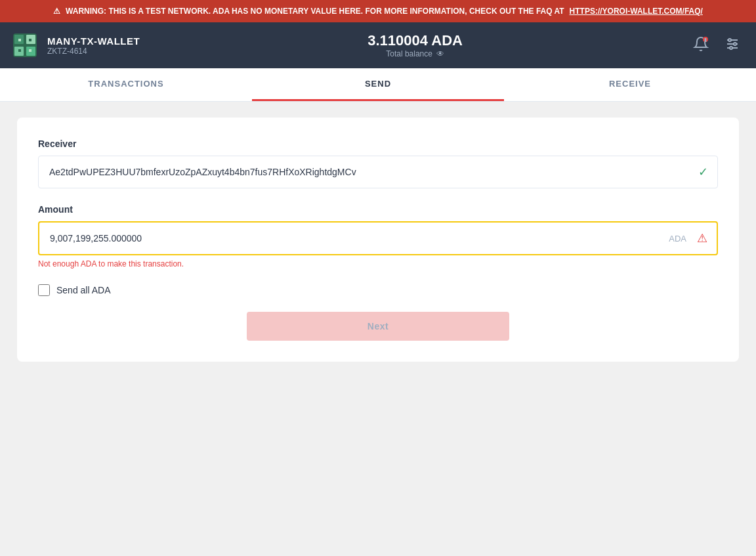 Image resolution: width=756 pixels, height=556 pixels. I want to click on wallet-info: MANY-TX-WALLET ZKTZ-4614, so click(93, 46).